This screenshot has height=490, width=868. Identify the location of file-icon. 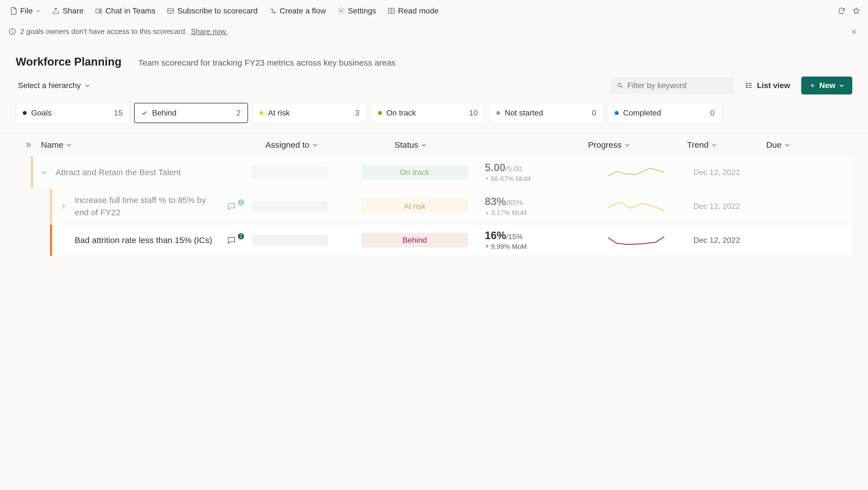
(14, 11).